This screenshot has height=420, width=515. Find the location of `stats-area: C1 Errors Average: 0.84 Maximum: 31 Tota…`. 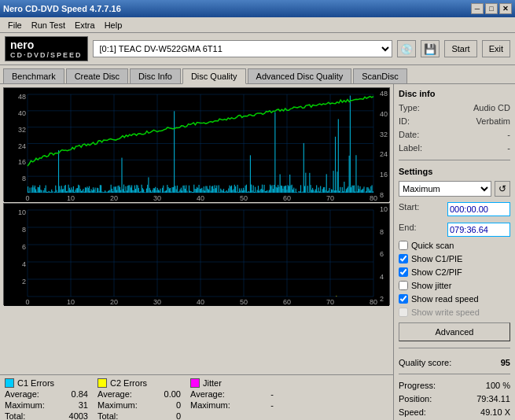

stats-area: C1 Errors Average: 0.84 Maximum: 31 Tota… is located at coordinates (197, 397).